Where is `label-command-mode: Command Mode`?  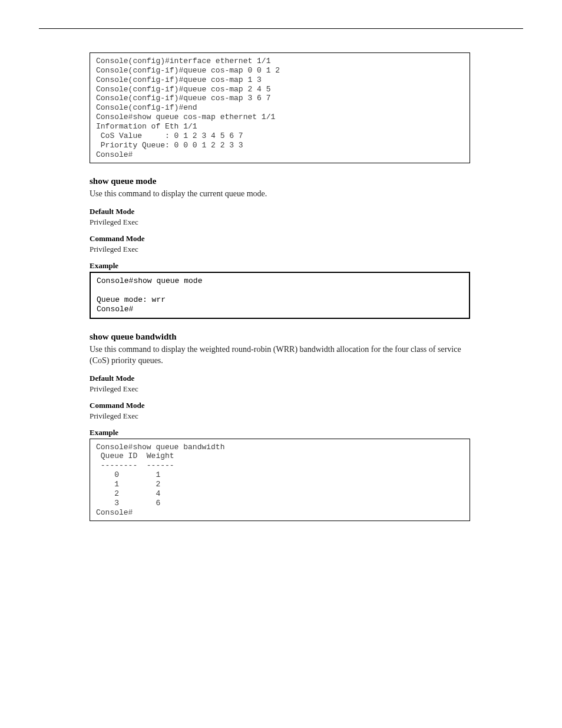 label-command-mode: Command Mode is located at coordinates (306, 239).